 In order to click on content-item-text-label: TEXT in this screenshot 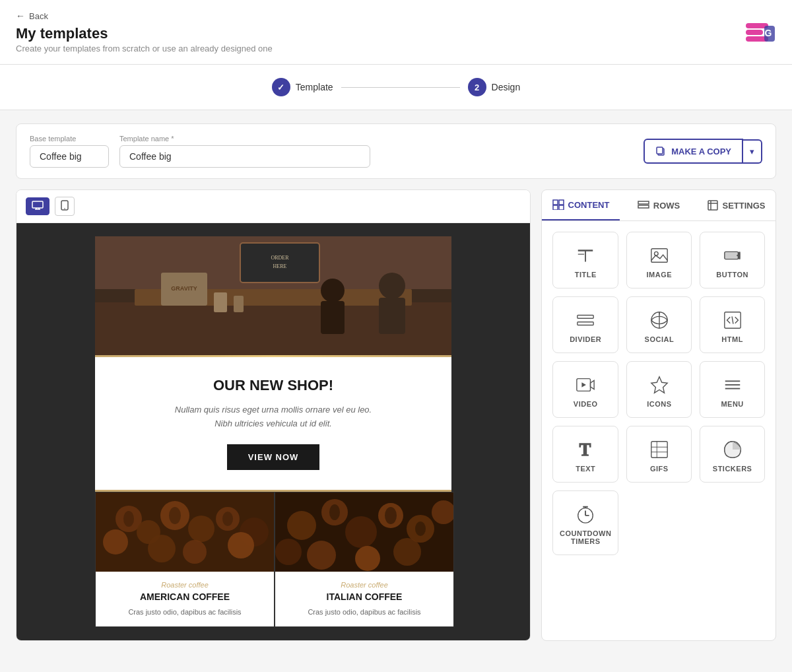, I will do `click(585, 469)`.